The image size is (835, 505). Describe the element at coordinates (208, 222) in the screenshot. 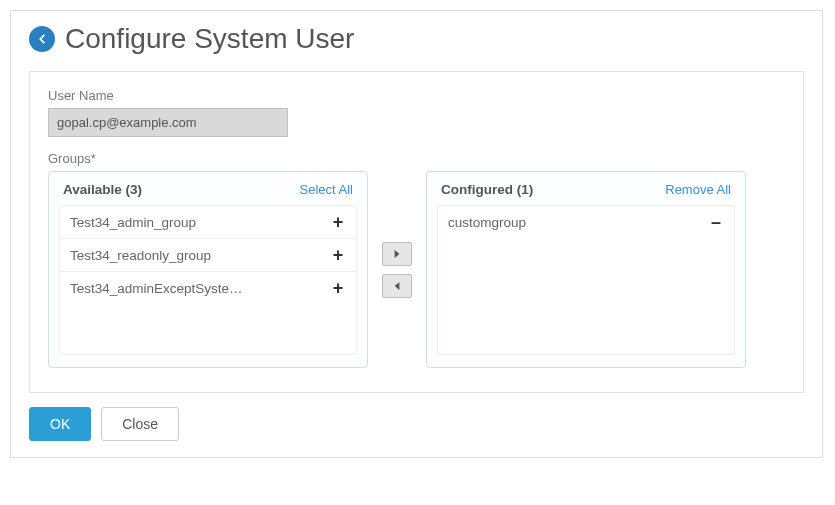

I see `list-item: Test34_admin_group +` at that location.